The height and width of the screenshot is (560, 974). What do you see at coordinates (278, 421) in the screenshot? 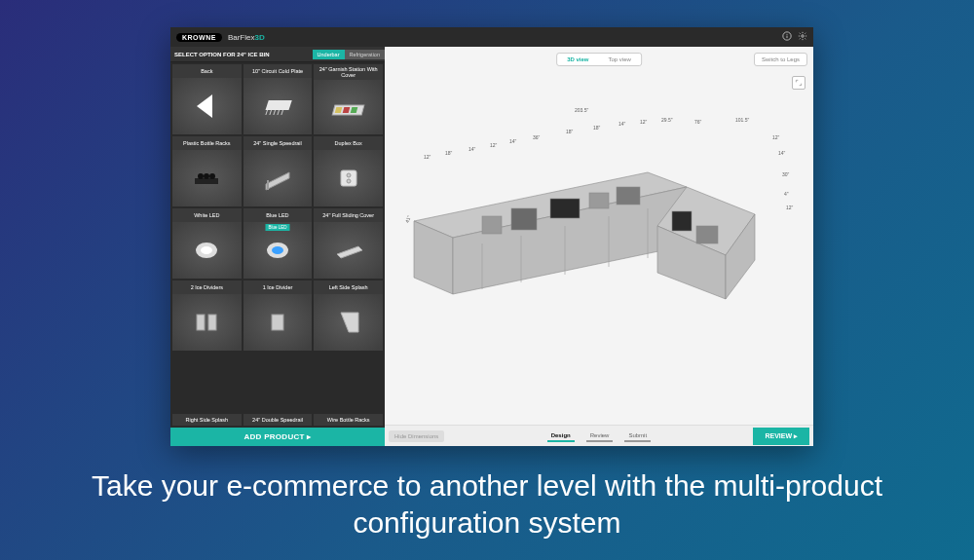
I see `option-grid-overflow: Right Side Splash 24" Double Speedrail W…` at bounding box center [278, 421].